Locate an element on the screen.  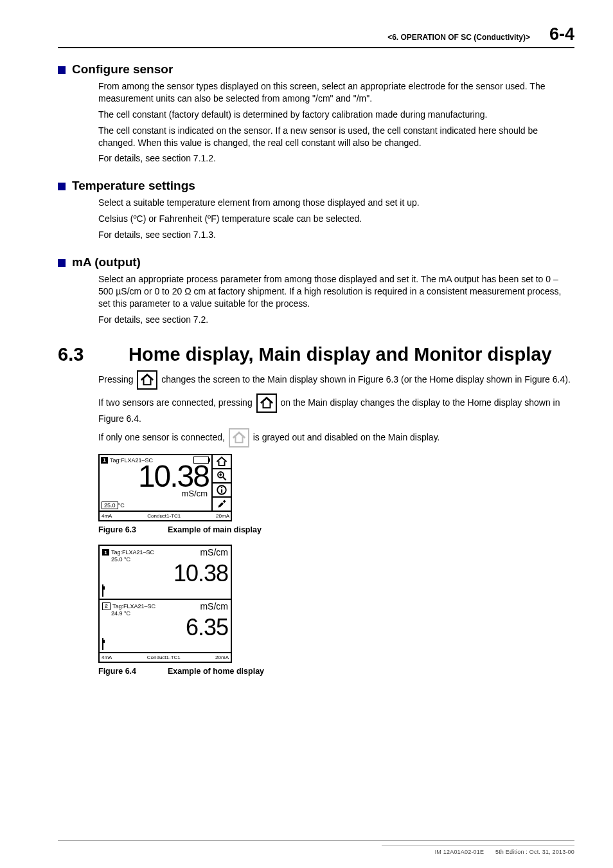
heading-text: Configure sensor is located at coordinates (122, 69).